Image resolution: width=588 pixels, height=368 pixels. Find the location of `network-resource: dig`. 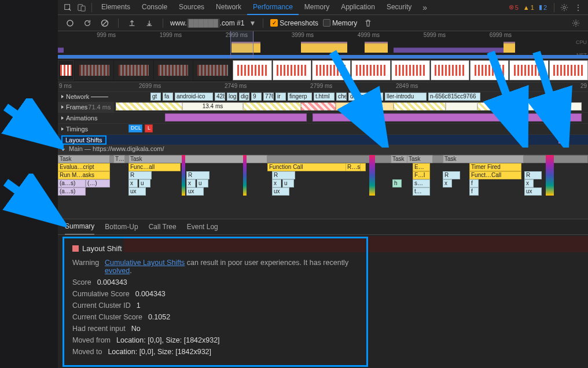

network-resource: dig is located at coordinates (244, 97).